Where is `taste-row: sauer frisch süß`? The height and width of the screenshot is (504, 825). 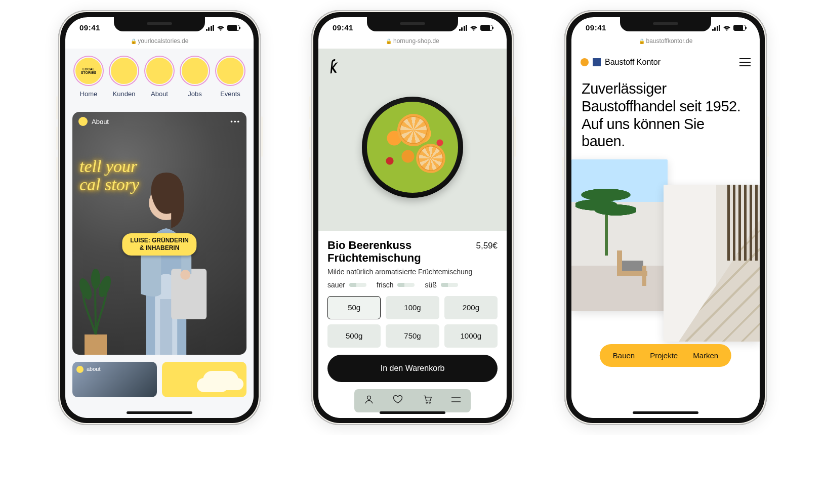 taste-row: sauer frisch süß is located at coordinates (412, 285).